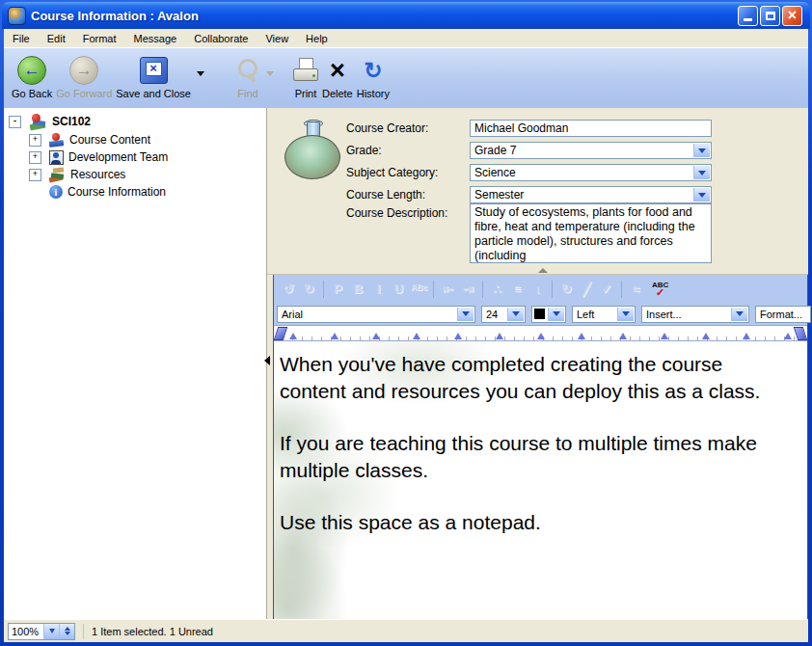  I want to click on delete-icon: ×, so click(338, 70).